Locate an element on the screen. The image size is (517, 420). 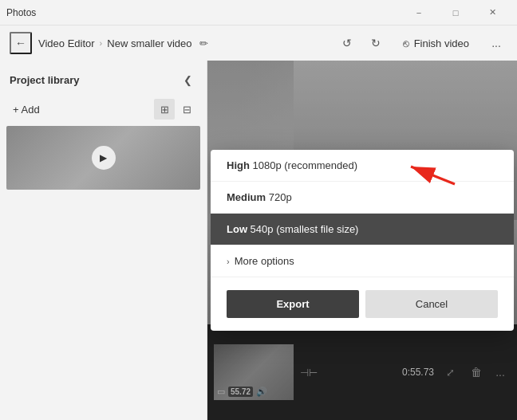
more-options-chevron: › is located at coordinates (228, 261).